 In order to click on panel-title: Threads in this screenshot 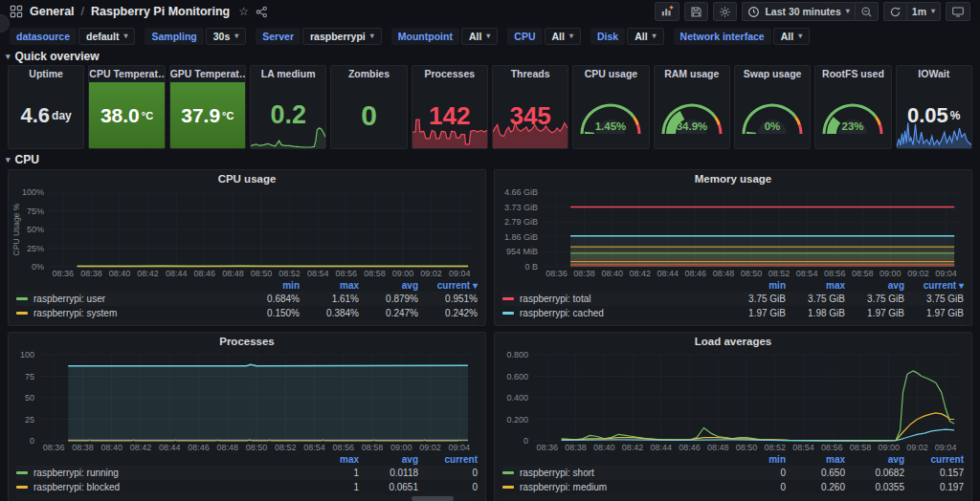, I will do `click(530, 75)`.